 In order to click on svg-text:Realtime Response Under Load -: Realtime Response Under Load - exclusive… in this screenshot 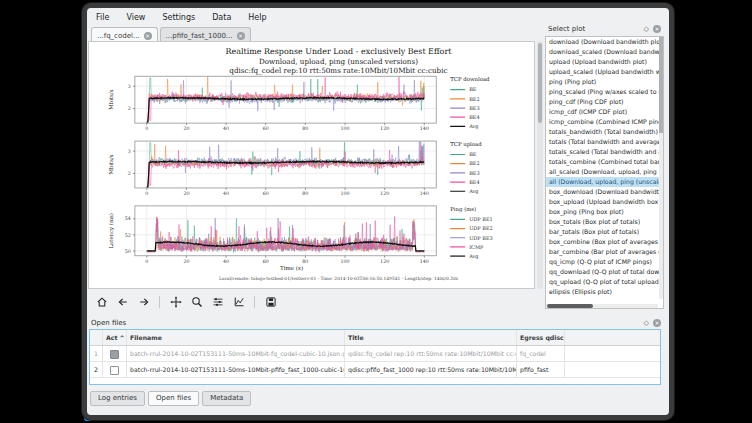, I will do `click(338, 52)`.